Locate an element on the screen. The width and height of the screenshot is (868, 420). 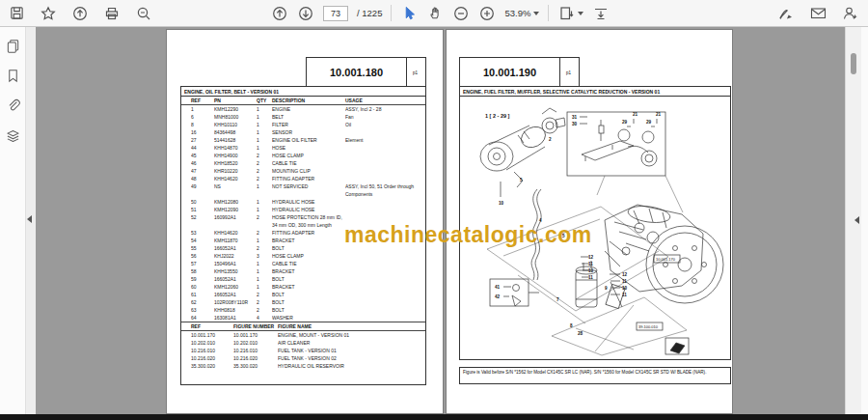
chevron-down-icon is located at coordinates (536, 14).